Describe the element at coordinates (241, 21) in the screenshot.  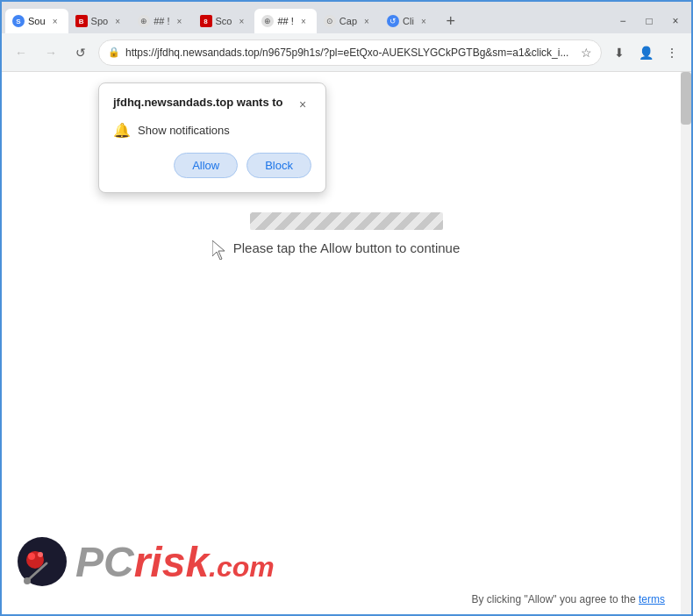
I see `tab-close-sco: ×` at that location.